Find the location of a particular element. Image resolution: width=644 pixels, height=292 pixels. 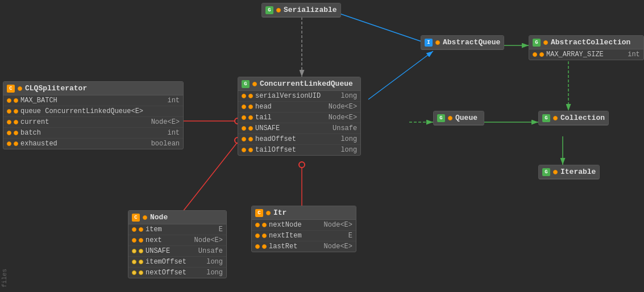

clq-row-0: serialVersionUID long is located at coordinates (299, 97).